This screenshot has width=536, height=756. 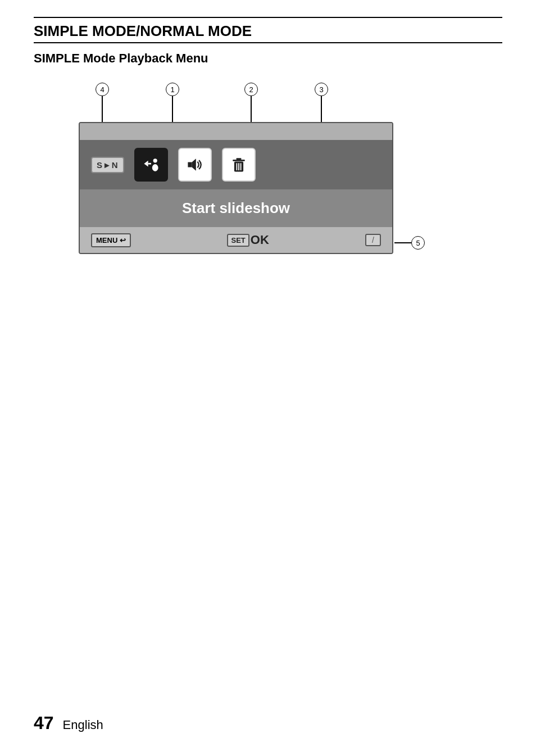 What do you see at coordinates (195, 165) in the screenshot?
I see `audio-icon-svg` at bounding box center [195, 165].